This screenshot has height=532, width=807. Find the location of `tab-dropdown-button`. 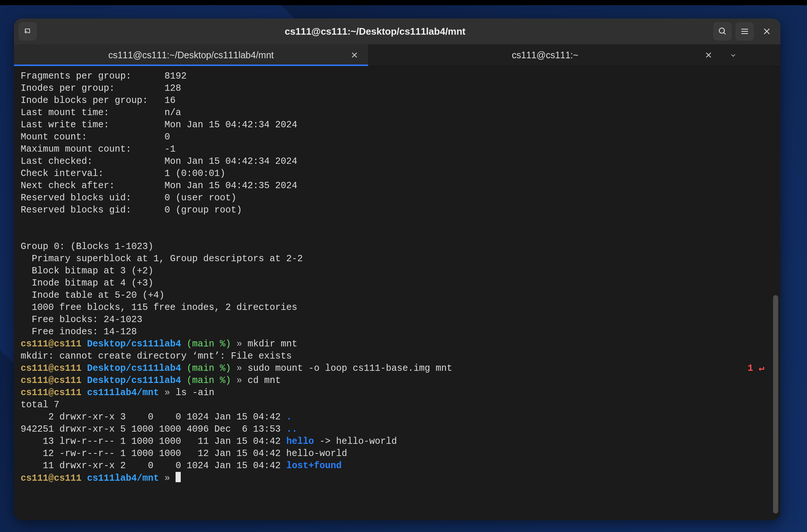

tab-dropdown-button is located at coordinates (733, 55).